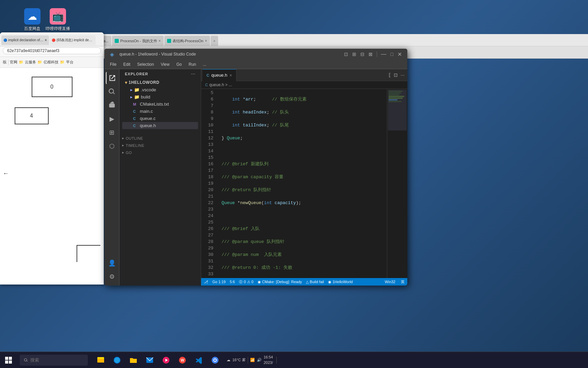  I want to click on queue-h-label: queue.h, so click(148, 125).